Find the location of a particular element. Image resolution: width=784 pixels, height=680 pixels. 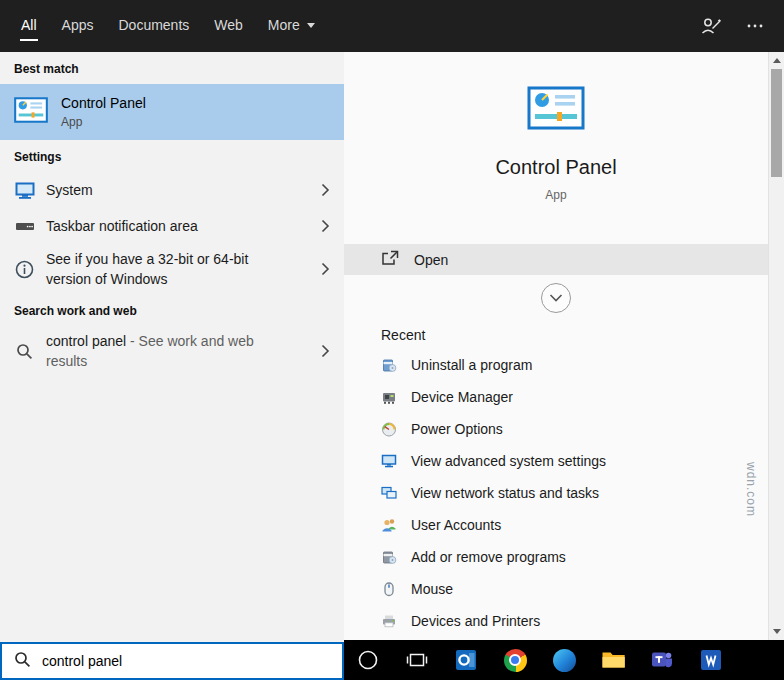

tab-documents-label: Documents is located at coordinates (154, 26).